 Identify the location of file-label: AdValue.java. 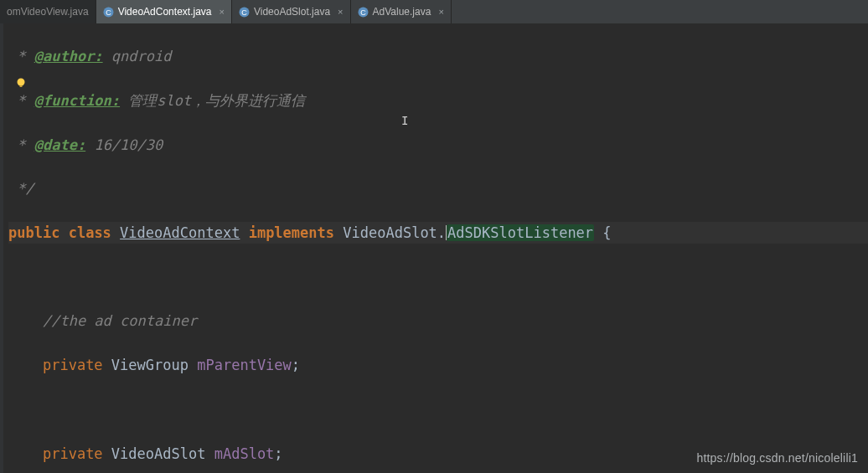
(402, 12).